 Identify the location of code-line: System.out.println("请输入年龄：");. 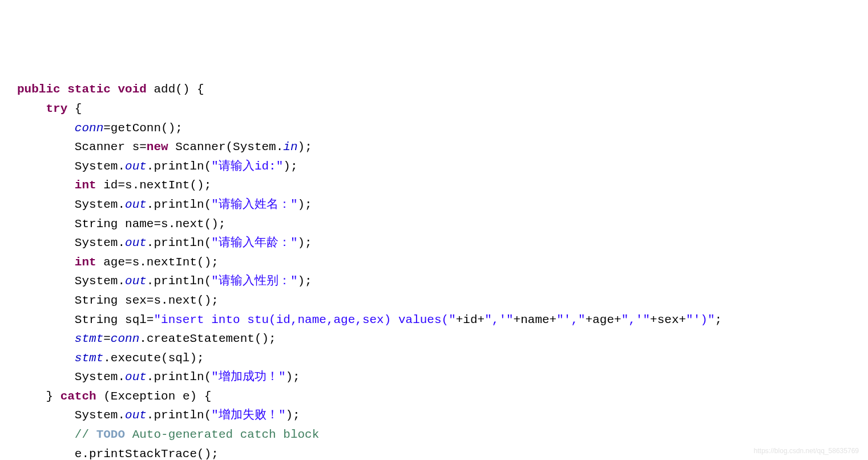
(164, 243).